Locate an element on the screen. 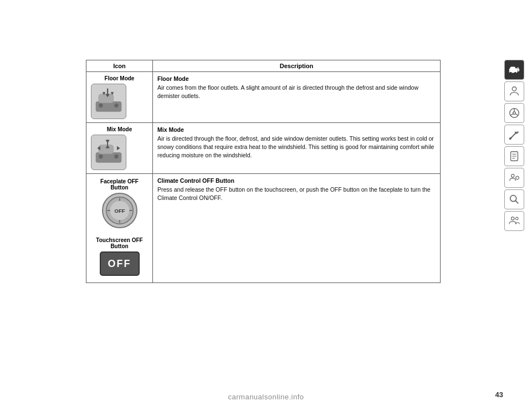 The width and height of the screenshot is (532, 411). mix-mode-desc-text: Air is directed through the floor, defro… is located at coordinates (296, 147).